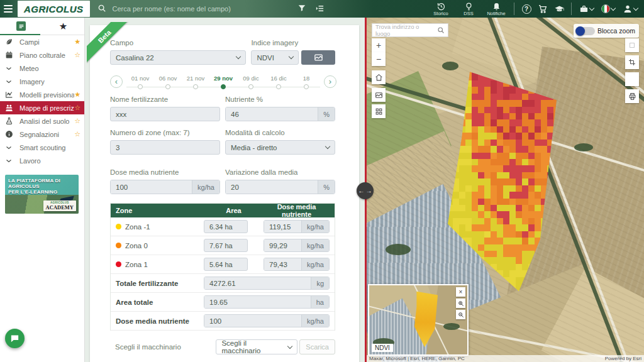 The height and width of the screenshot is (362, 644). What do you see at coordinates (42, 121) in the screenshot?
I see `sidebar-item-analisi-del-suolo: Analisi del suolo☆` at bounding box center [42, 121].